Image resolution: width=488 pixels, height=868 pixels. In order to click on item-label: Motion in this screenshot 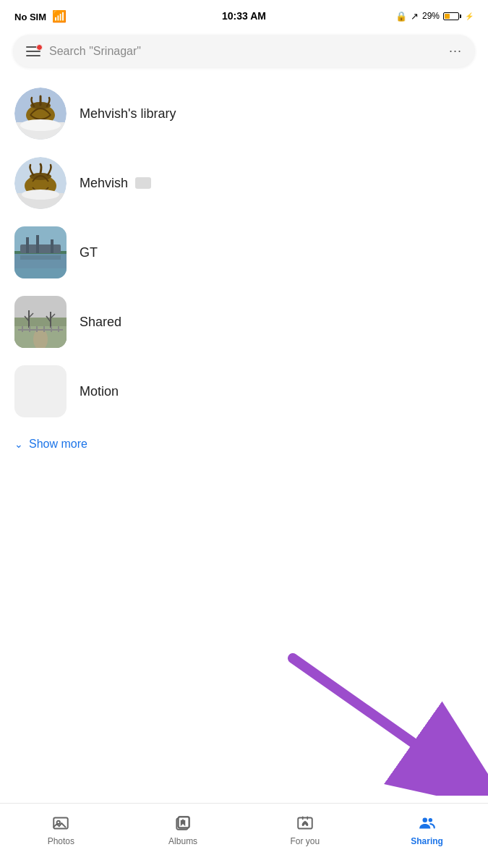, I will do `click(99, 392)`.